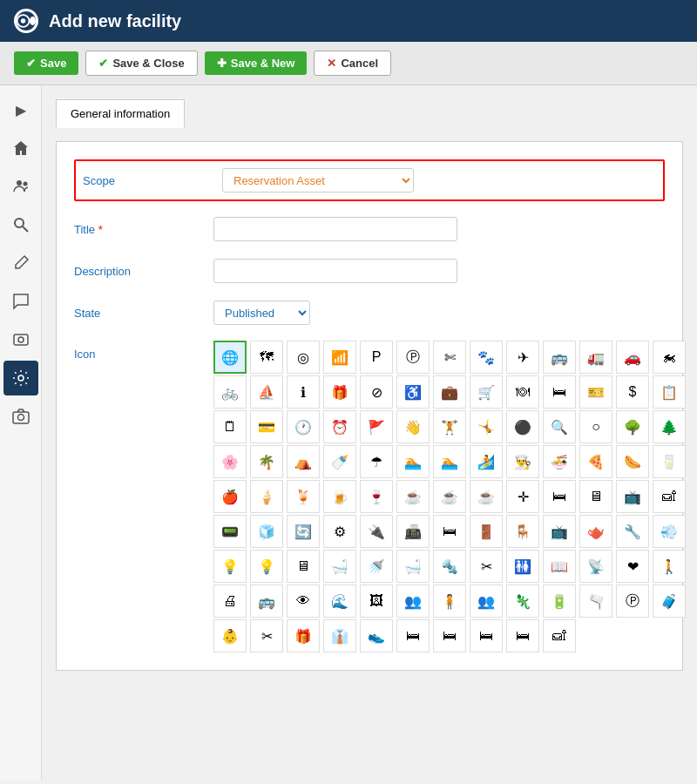 Image resolution: width=697 pixels, height=784 pixels. What do you see at coordinates (230, 427) in the screenshot?
I see `icon-cell-26: 🗒` at bounding box center [230, 427].